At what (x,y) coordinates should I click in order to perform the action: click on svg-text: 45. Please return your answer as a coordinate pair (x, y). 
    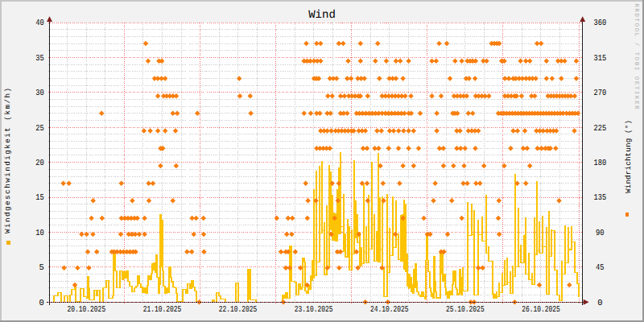
    Looking at the image, I should click on (601, 268).